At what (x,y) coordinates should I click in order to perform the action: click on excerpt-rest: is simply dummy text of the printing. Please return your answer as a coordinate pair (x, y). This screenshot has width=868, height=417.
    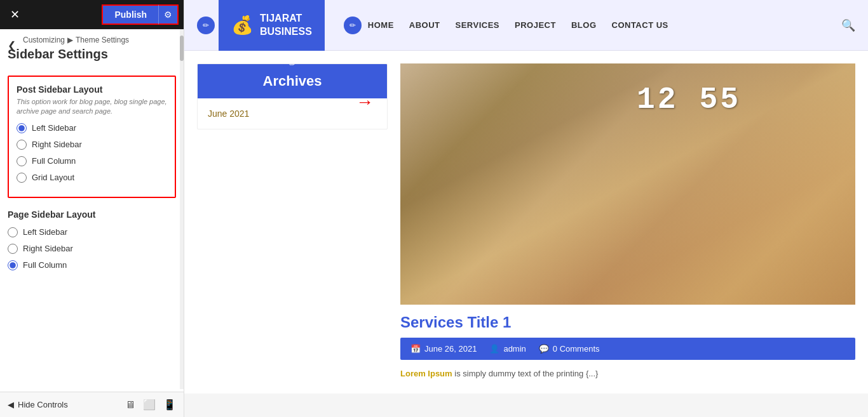
    Looking at the image, I should click on (519, 373).